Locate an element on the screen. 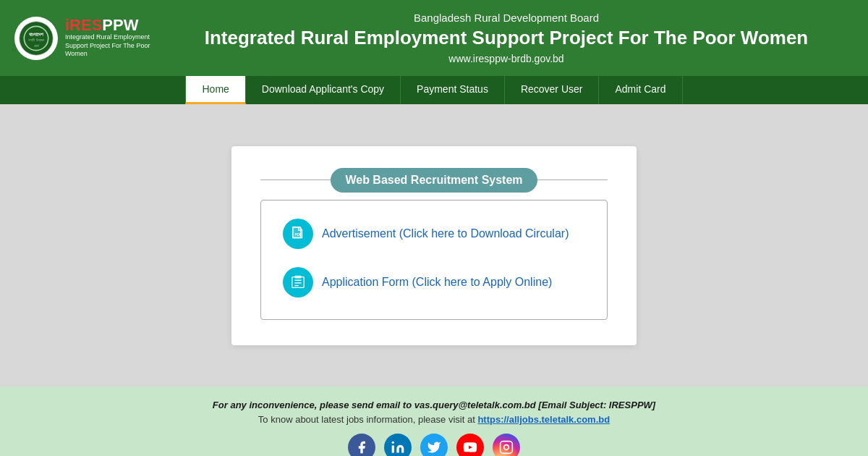  project-name: Integrated Rural Employment Support Proj… is located at coordinates (506, 38).